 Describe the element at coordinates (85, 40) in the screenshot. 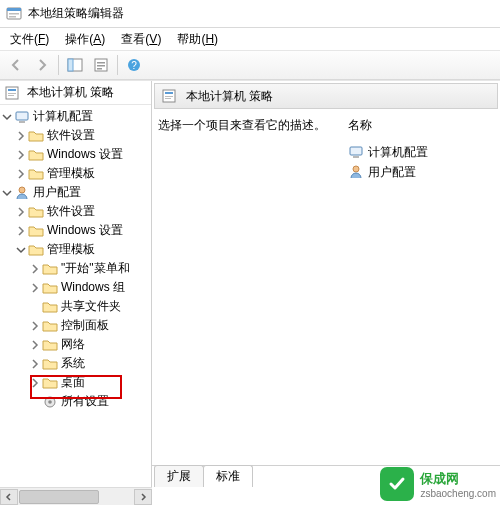

I see `menu-action: 操作(A)` at that location.